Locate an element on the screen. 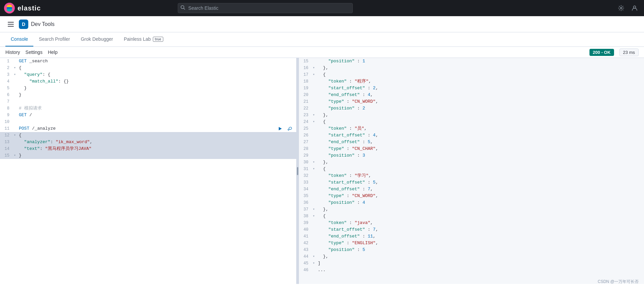 This screenshot has width=644, height=290. result-line-35: 35 "type" : "CN_WORD", is located at coordinates (471, 196).